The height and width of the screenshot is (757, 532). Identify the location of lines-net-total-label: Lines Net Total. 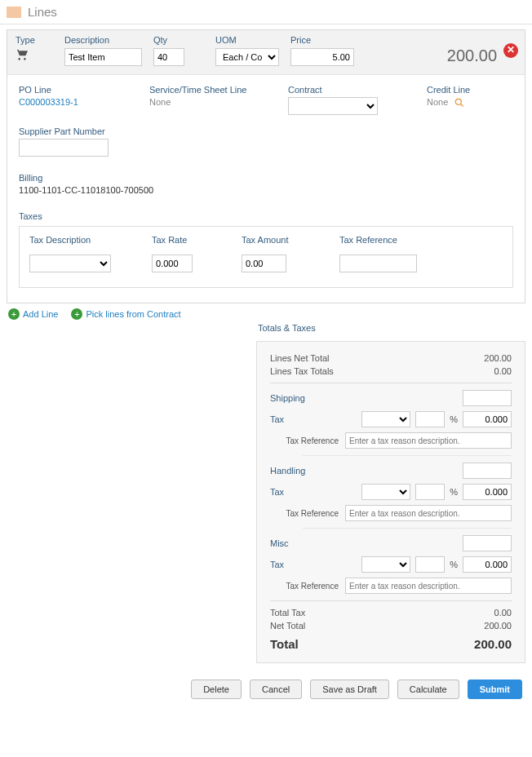
(300, 358).